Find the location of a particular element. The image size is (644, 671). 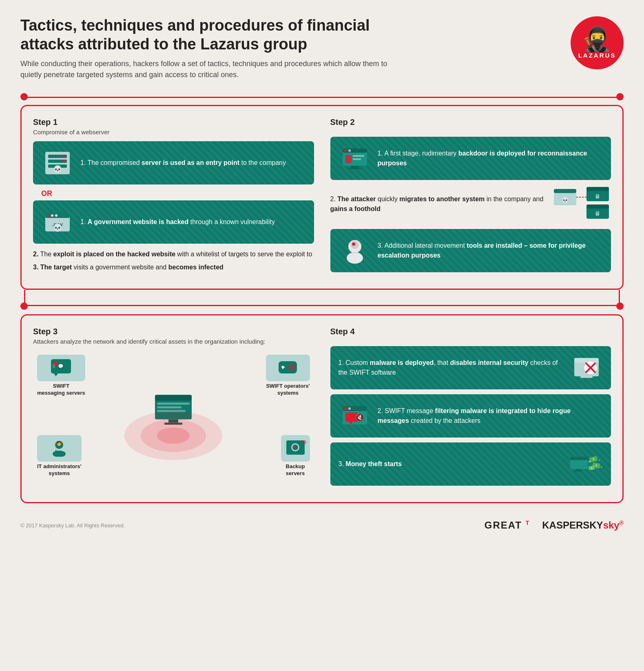

connector-dot-right is located at coordinates (620, 97).